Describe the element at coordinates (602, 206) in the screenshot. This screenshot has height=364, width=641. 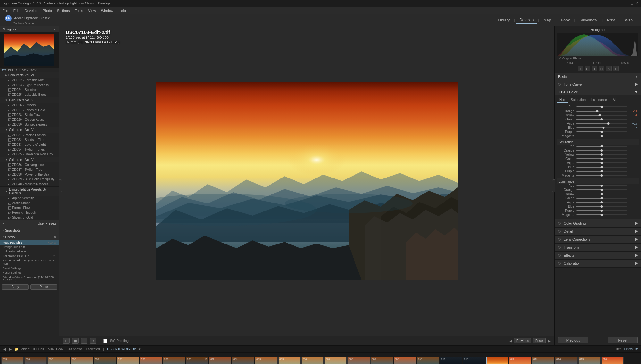
I see `lum-slider-blue` at that location.